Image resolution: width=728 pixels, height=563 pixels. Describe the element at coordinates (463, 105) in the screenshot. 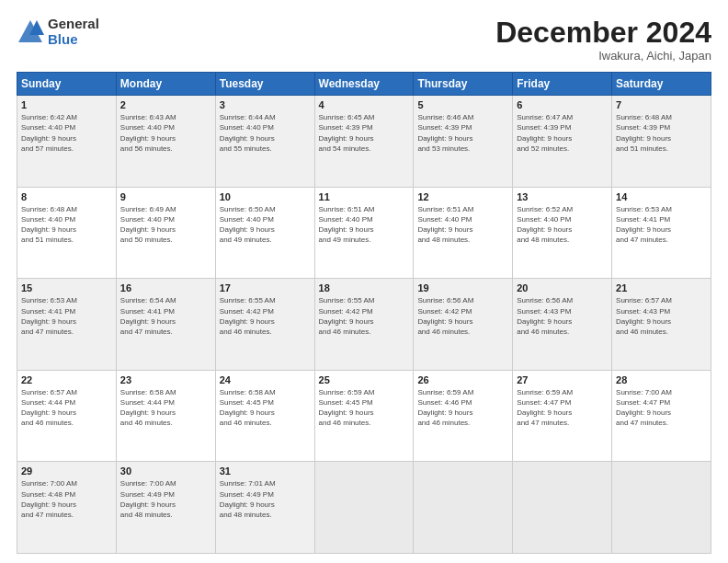

I see `day-number: 5` at that location.